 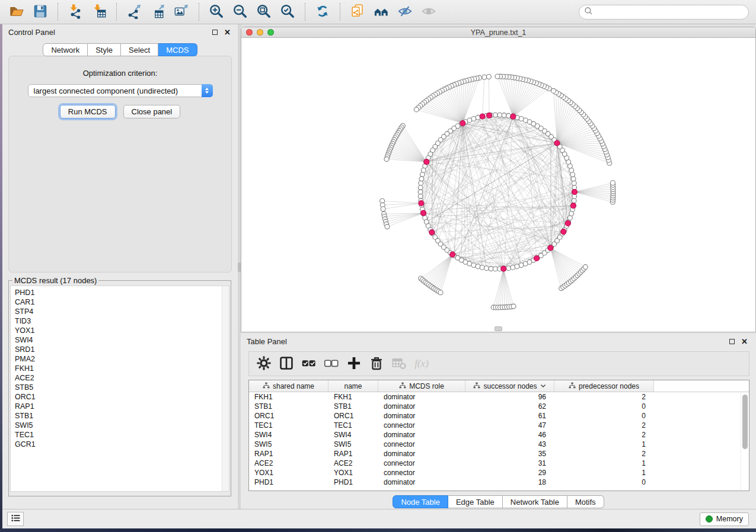 I want to click on mcds-result-item: SRD1, so click(x=117, y=350).